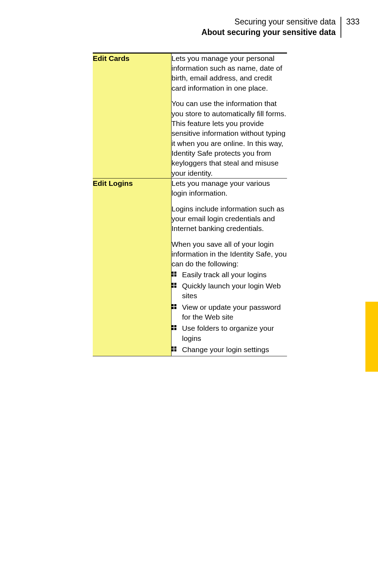  What do you see at coordinates (230, 267) in the screenshot?
I see `feature-description: Lets you manage your various login infor…` at bounding box center [230, 267].